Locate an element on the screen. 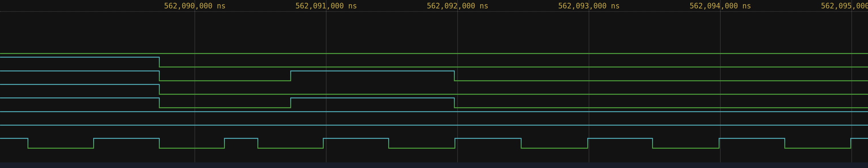 The image size is (868, 168). timeline-tick-label: 562,091,000 ns is located at coordinates (326, 6).